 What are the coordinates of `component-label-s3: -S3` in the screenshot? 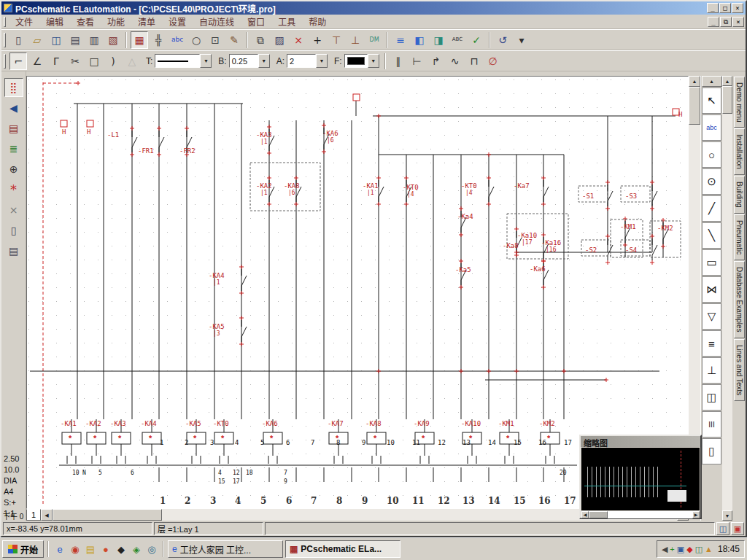 It's located at (631, 197).